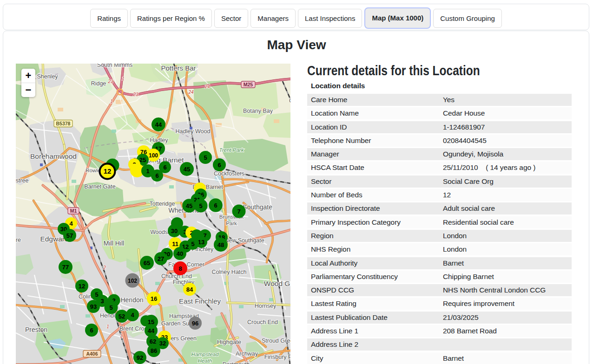 Image resolution: width=593 pixels, height=364 pixels. What do you see at coordinates (154, 351) in the screenshot?
I see `svg-text: 86` at bounding box center [154, 351].